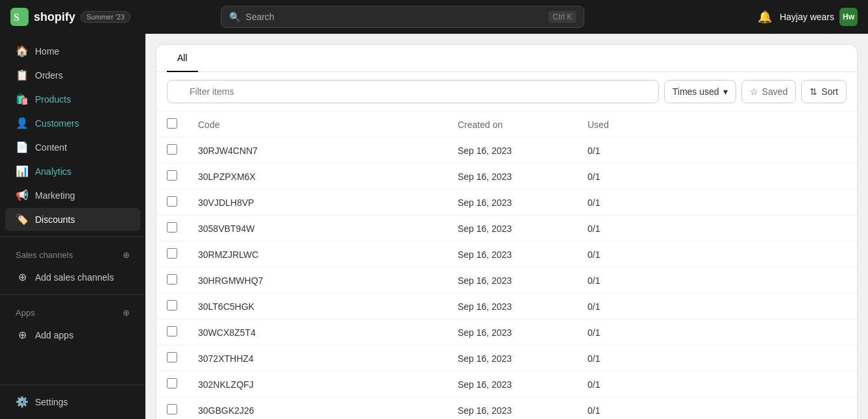  I want to click on code-link: 30GBGK2J26, so click(226, 411).